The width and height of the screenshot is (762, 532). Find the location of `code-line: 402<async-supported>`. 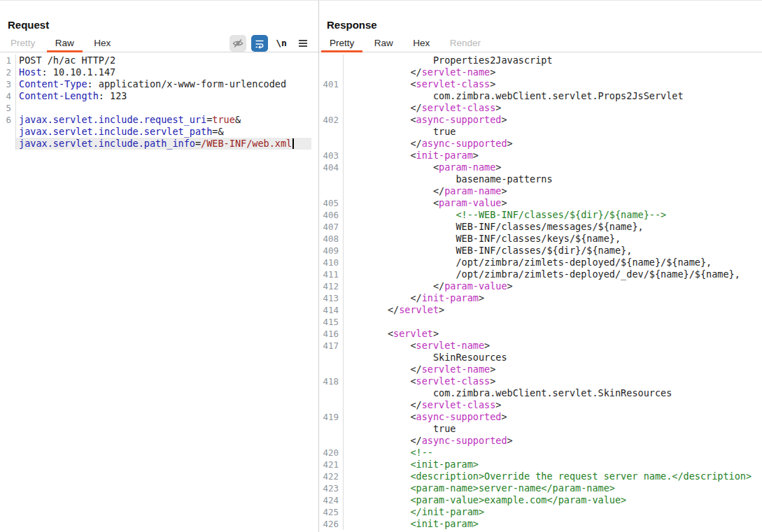

code-line: 402<async-supported> is located at coordinates (540, 120).